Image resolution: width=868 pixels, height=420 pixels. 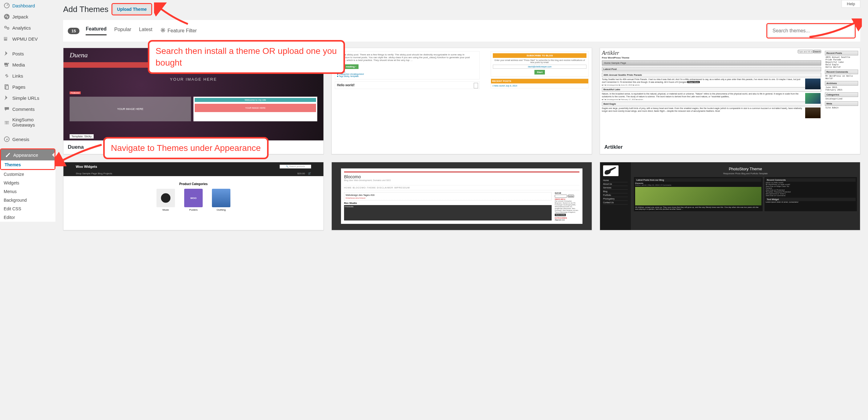 I want to click on annotation-box-appearance: Appearance Themes, so click(x=28, y=159).